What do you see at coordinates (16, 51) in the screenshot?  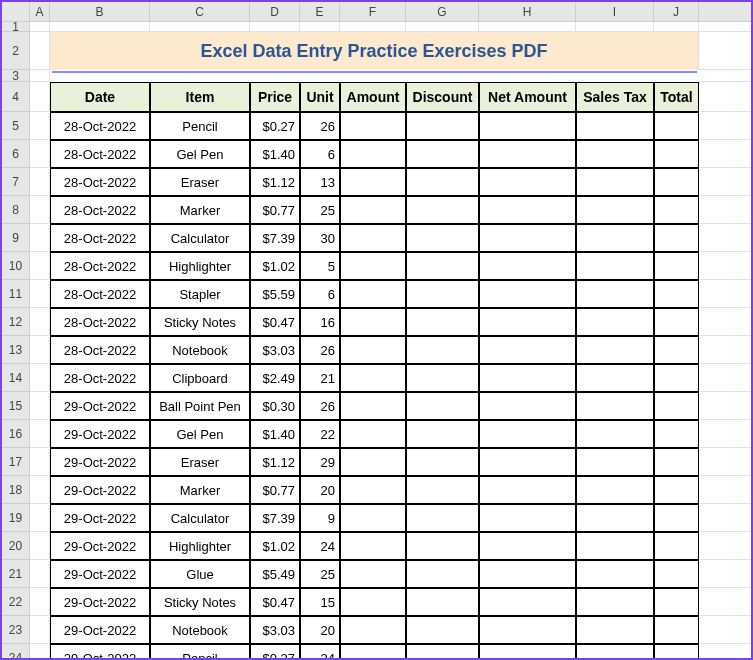 I see `row-header-2: 2` at bounding box center [16, 51].